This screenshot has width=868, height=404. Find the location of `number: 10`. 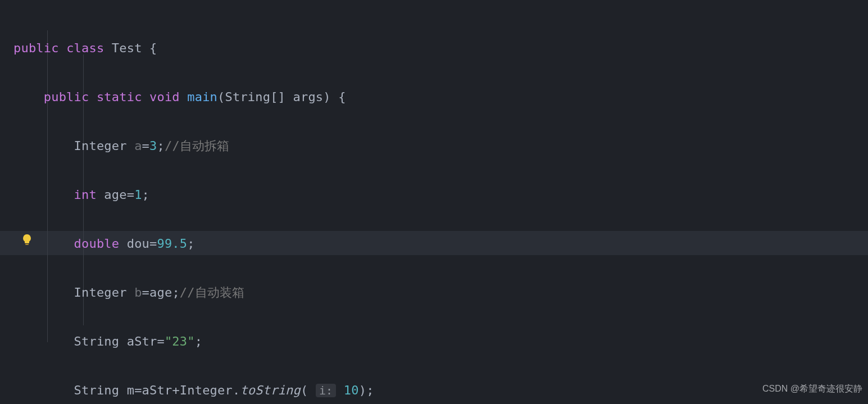

number: 10 is located at coordinates (352, 390).